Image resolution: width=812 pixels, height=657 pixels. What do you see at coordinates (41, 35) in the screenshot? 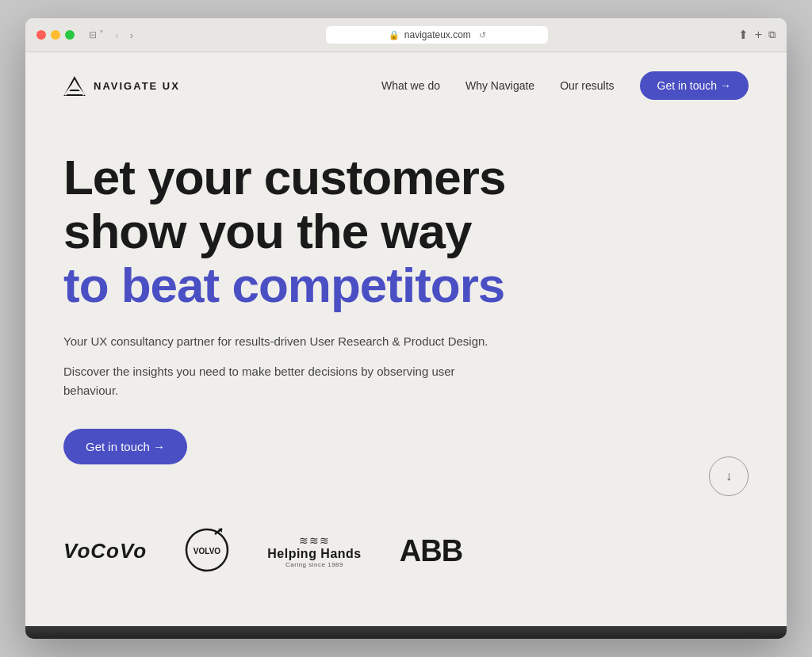
I see `close-button` at bounding box center [41, 35].